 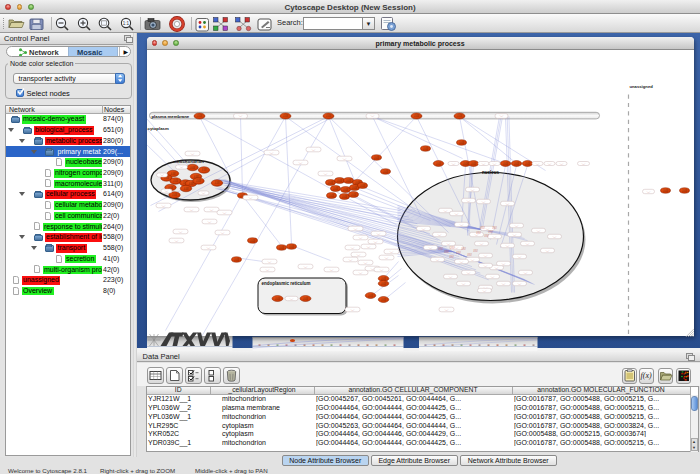 I want to click on svg-text: unassigned, so click(x=641, y=86).